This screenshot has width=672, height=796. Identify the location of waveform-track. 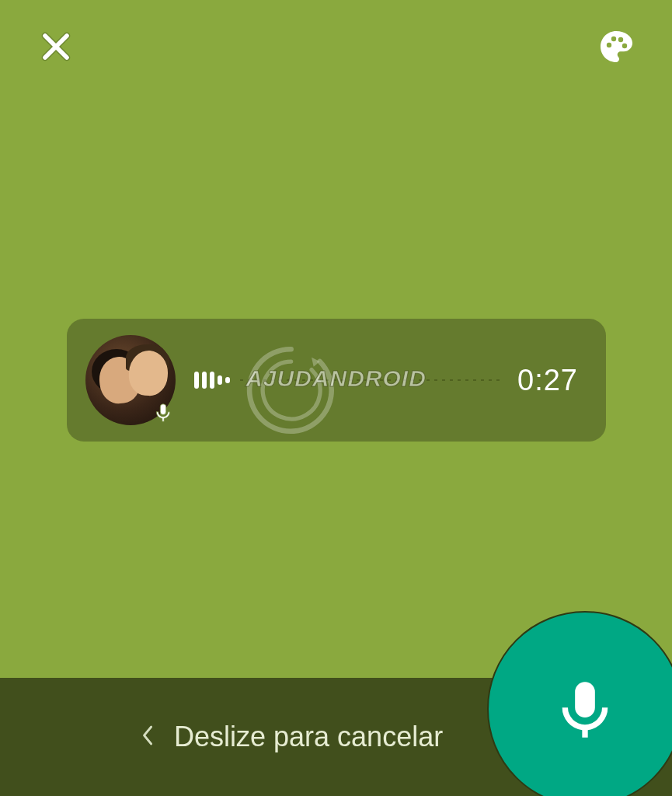
(348, 380).